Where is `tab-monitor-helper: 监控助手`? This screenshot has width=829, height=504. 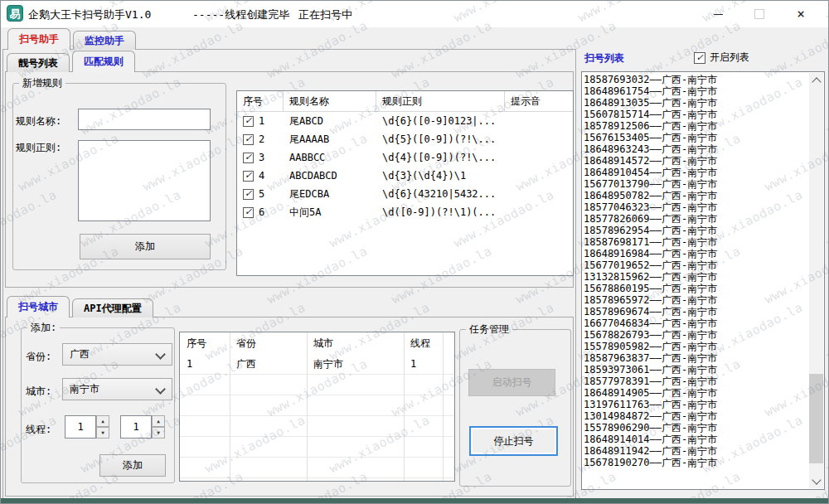
tab-monitor-helper: 监控助手 is located at coordinates (104, 40).